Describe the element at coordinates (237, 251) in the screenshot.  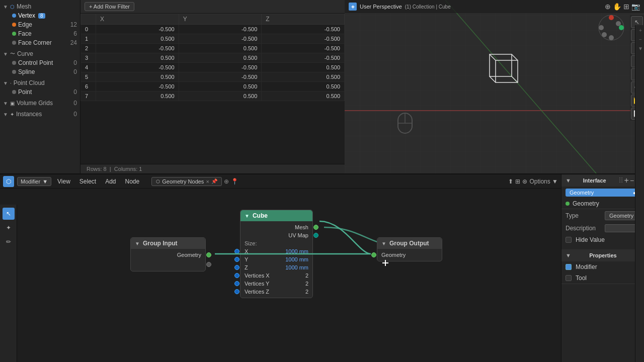
I see `cube-x-socket` at that location.